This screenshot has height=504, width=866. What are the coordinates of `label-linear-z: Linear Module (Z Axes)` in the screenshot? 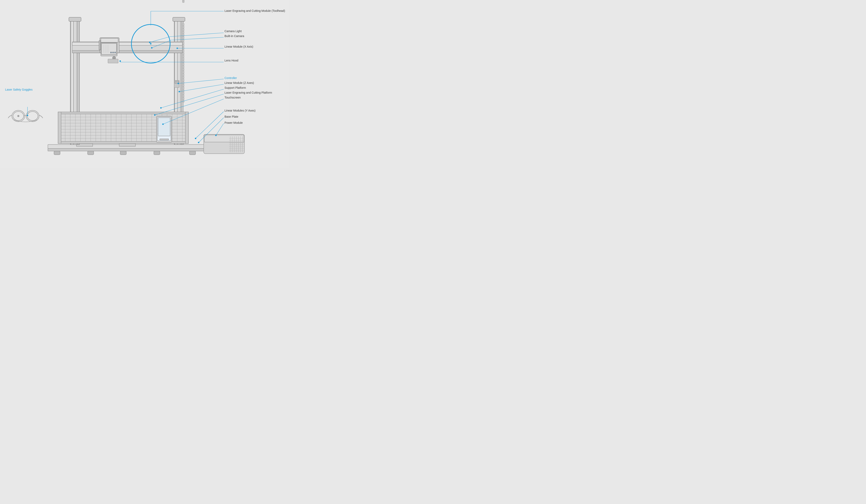 It's located at (239, 83).